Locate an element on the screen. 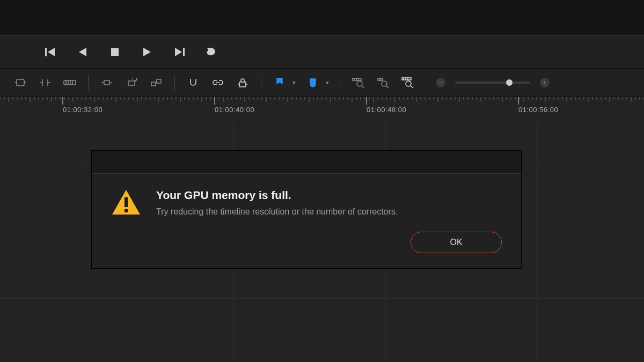  playback-controls is located at coordinates (322, 52).